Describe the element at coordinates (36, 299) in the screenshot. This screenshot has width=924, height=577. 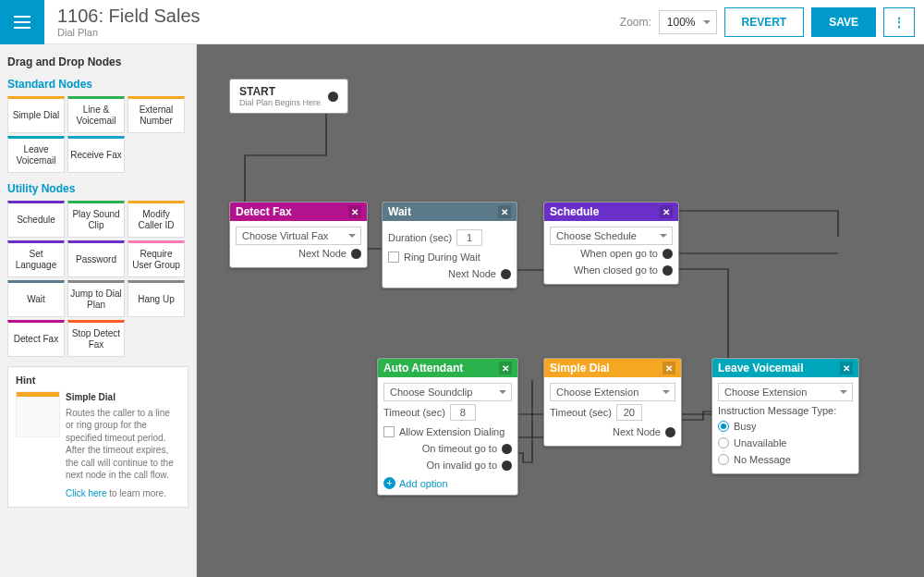
I see `palette-node: Wait` at that location.